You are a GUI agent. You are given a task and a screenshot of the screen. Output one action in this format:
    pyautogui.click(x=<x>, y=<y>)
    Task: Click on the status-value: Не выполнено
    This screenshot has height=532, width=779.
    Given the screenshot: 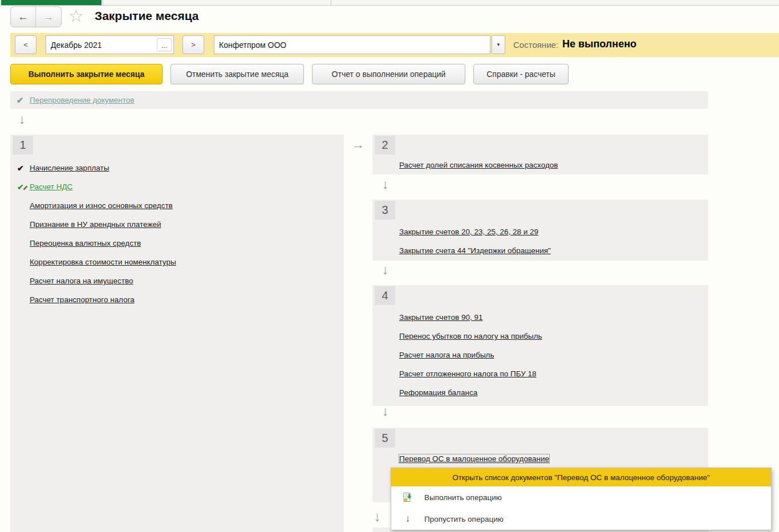 What is the action you would take?
    pyautogui.click(x=599, y=44)
    